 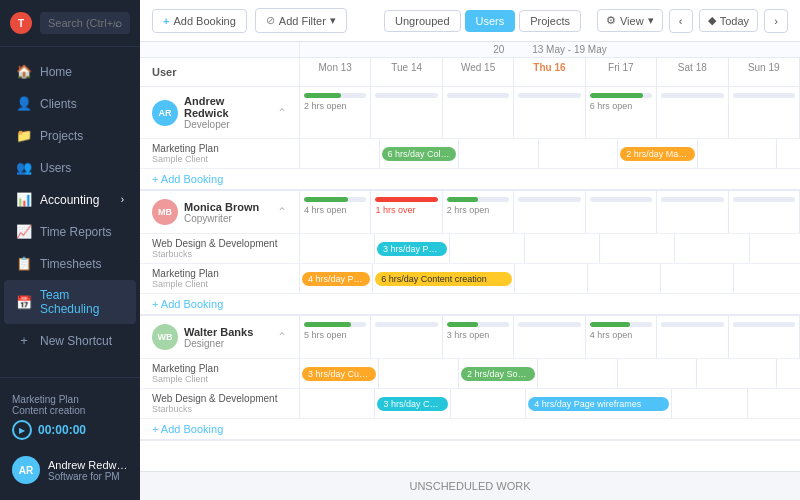 I want to click on sidebar-item-time-reports: 📈 Time Reports, so click(x=70, y=232).